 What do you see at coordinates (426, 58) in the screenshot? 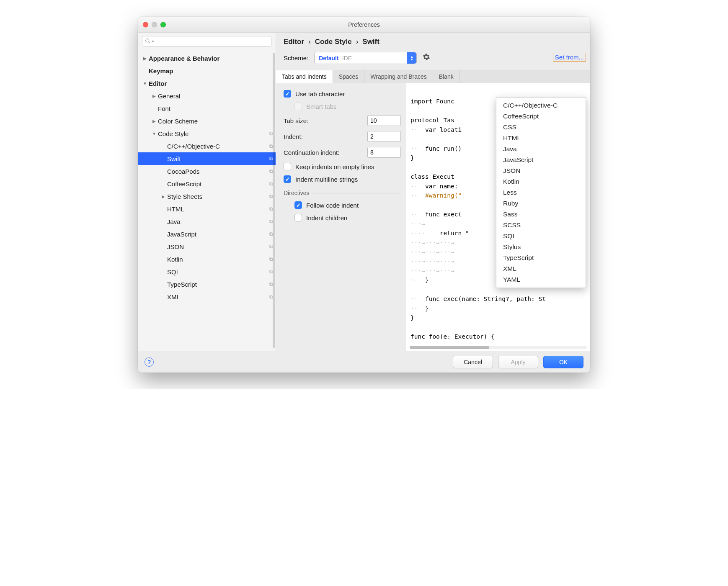
I see `gear-icon` at bounding box center [426, 58].